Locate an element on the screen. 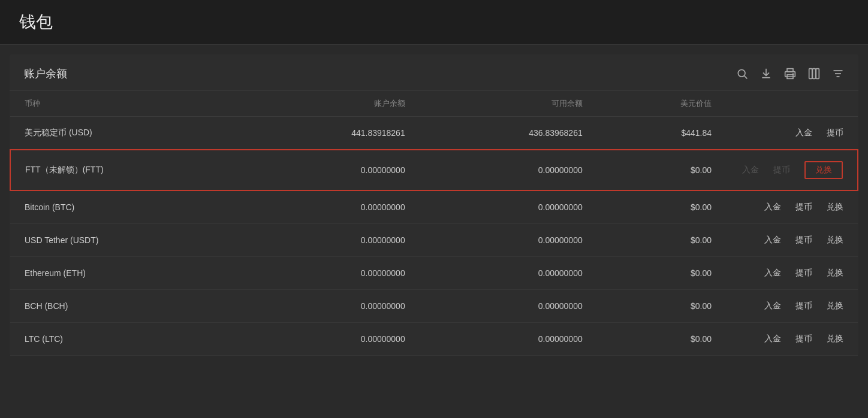  col-account-balance: 账户余额 is located at coordinates (331, 104).